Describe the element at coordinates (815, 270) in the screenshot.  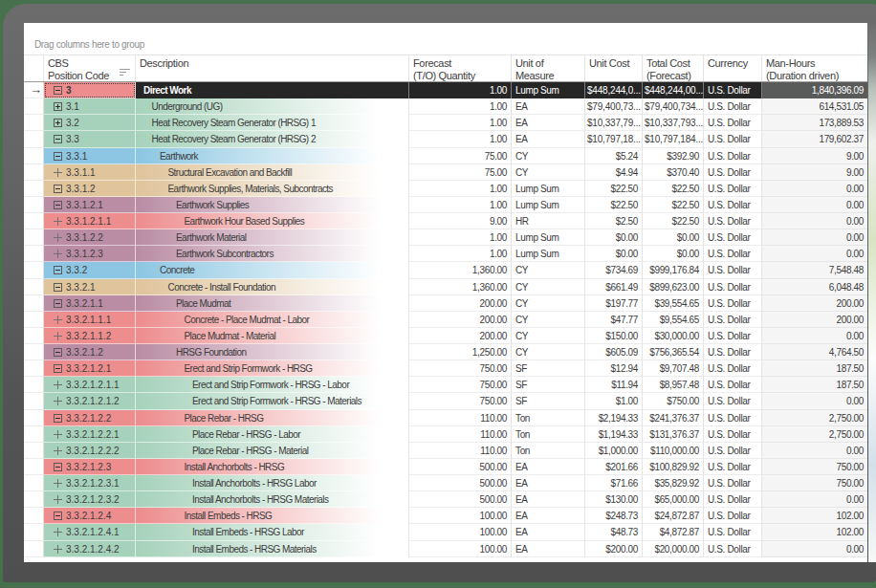
I see `cell-man-hours: 7,548.48` at that location.